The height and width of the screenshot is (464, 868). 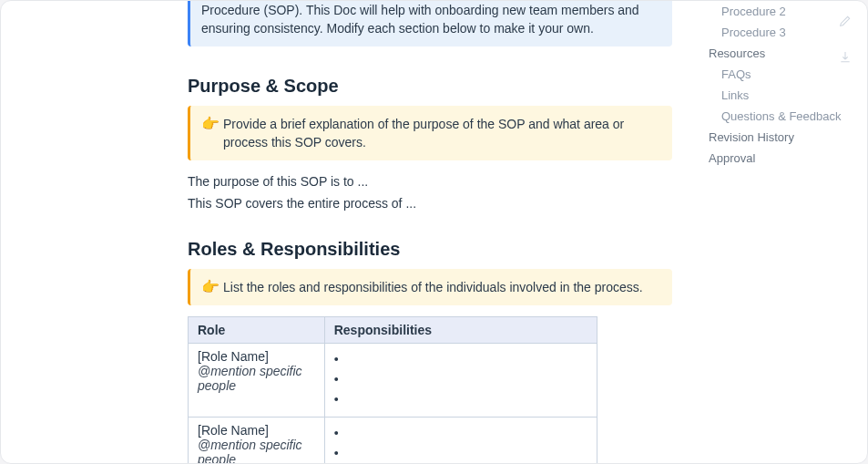 I want to click on outline-item-resources: Resources, so click(x=781, y=53).